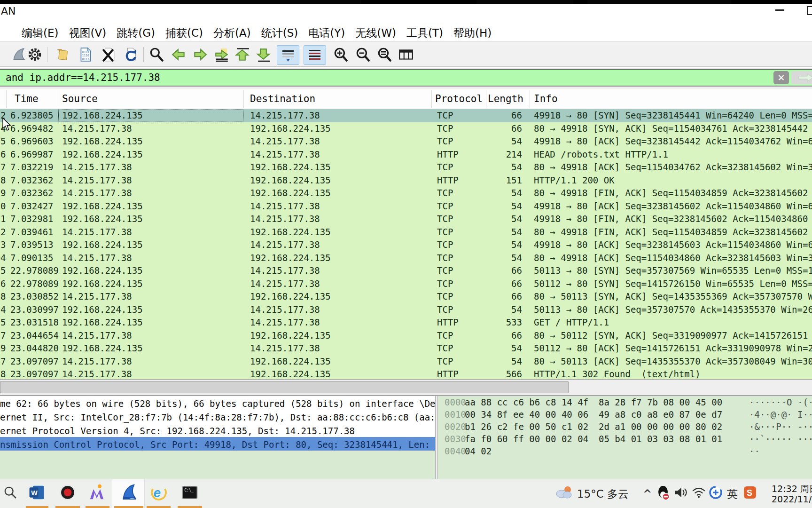  What do you see at coordinates (809, 10) in the screenshot?
I see `maximize-button` at bounding box center [809, 10].